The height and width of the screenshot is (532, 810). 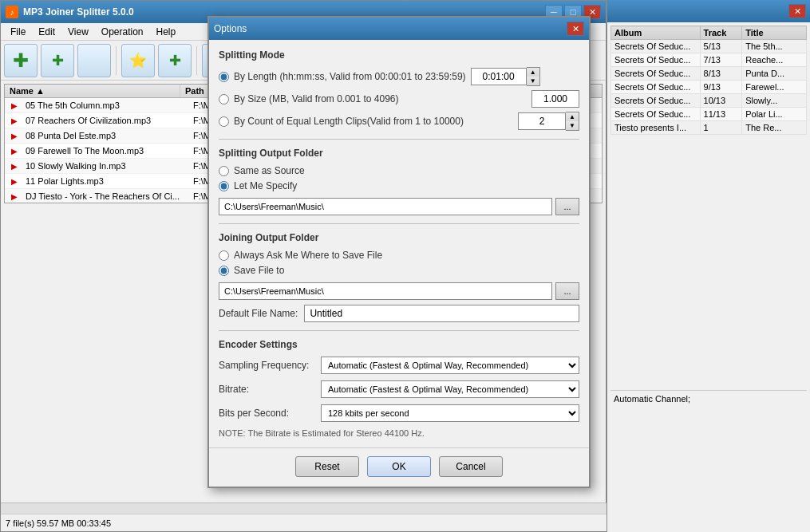 I want to click on right-panel-close-button: ✕, so click(x=797, y=11).